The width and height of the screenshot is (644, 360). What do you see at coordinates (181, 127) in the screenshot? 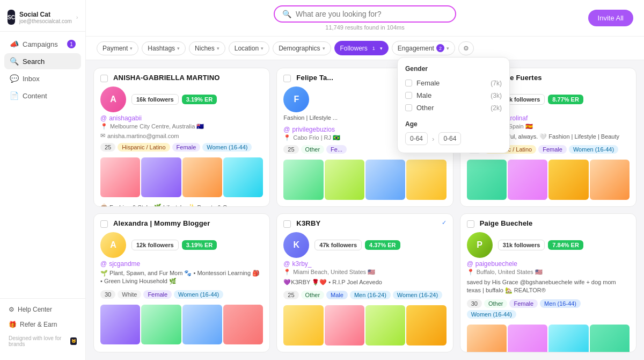
I see `creator-location: 📍 Melbourne City Centre, Australia 🇦🇺` at bounding box center [181, 127].